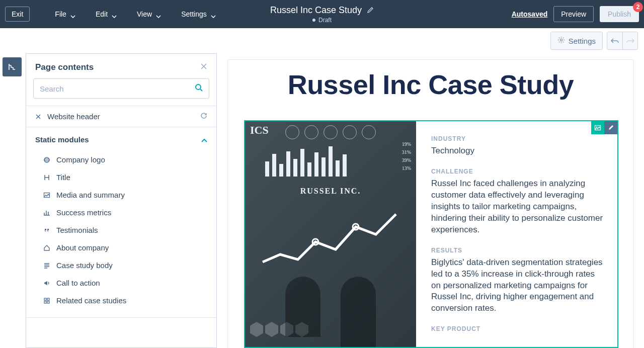 Image resolution: width=644 pixels, height=348 pixels. I want to click on challenge-value: Russel Inc faced challenges in analyzing…, so click(518, 207).